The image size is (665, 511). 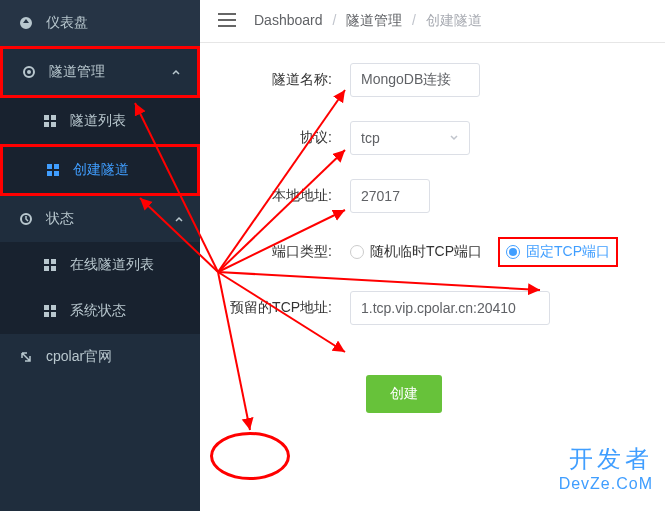 What do you see at coordinates (112, 265) in the screenshot?
I see `sidebar-item-label: 在线隧道列表` at bounding box center [112, 265].